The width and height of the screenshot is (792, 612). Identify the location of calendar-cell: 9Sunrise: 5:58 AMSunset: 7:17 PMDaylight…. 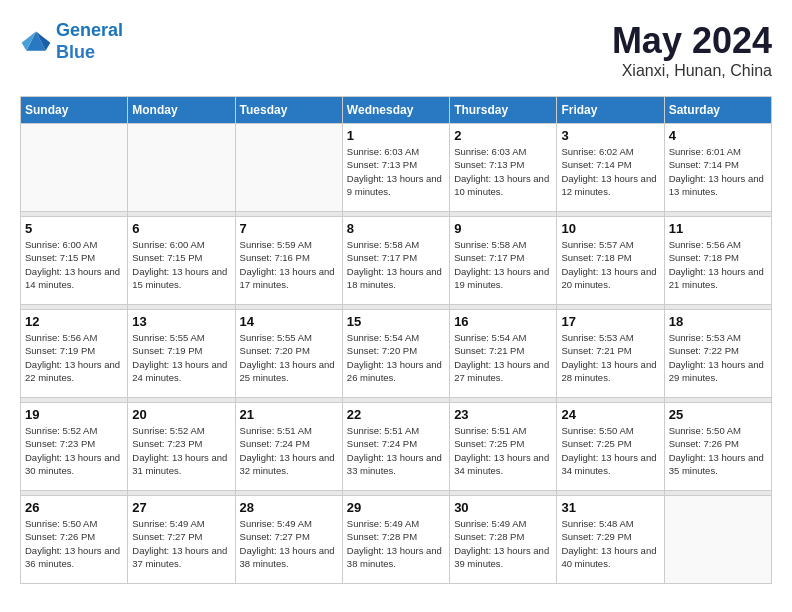
(504, 261).